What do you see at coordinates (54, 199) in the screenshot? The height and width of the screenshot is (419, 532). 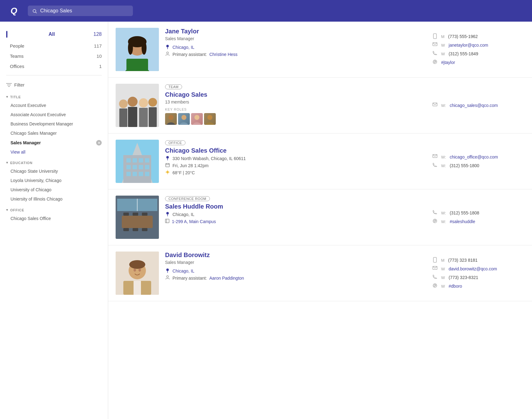 I see `filter-u-illinois: Uniersity of Illinois Chicago` at bounding box center [54, 199].